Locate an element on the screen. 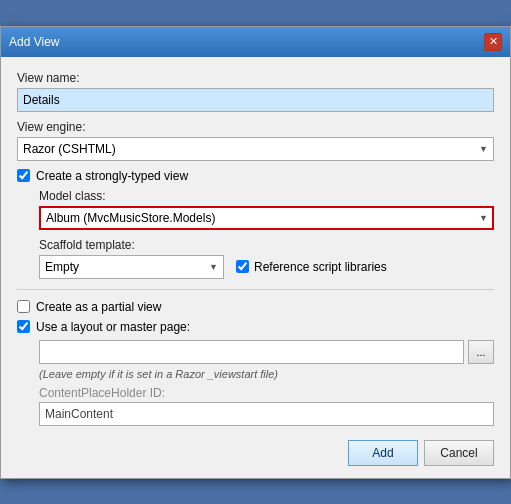 The height and width of the screenshot is (504, 511). view-name-label: View name: is located at coordinates (256, 78).